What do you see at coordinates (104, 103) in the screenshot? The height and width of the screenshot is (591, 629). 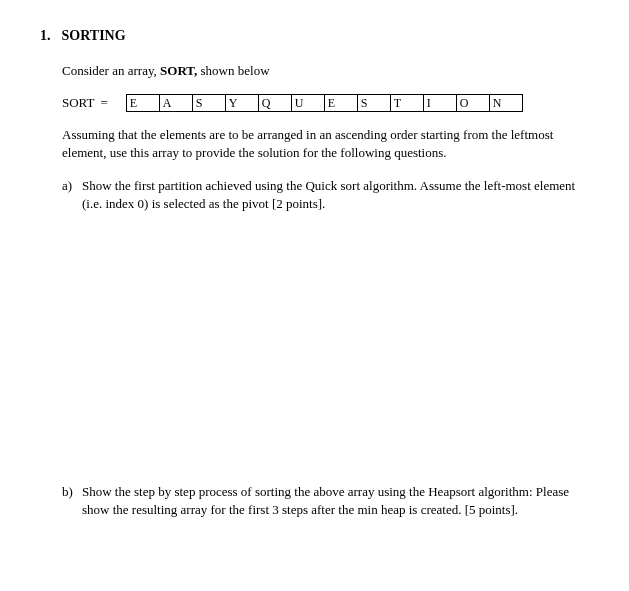 I see `equals-sign: =` at bounding box center [104, 103].